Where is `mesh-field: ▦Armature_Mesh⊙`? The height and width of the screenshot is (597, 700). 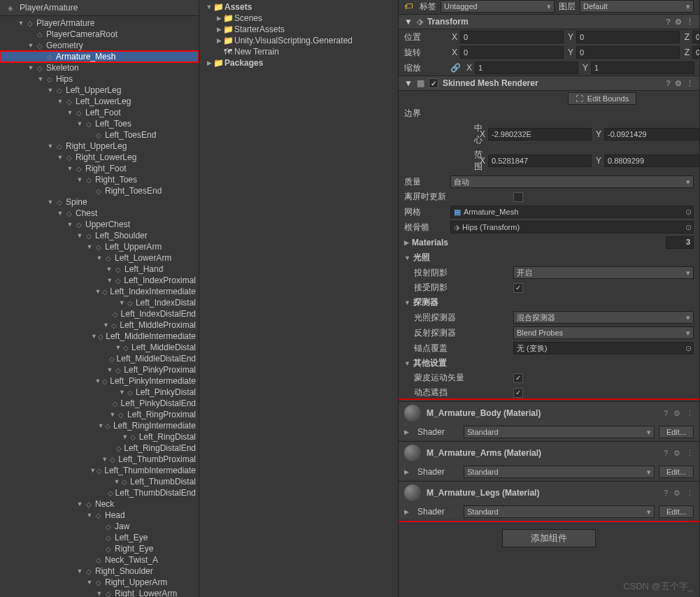
mesh-field: ▦Armature_Mesh⊙ is located at coordinates (572, 212).